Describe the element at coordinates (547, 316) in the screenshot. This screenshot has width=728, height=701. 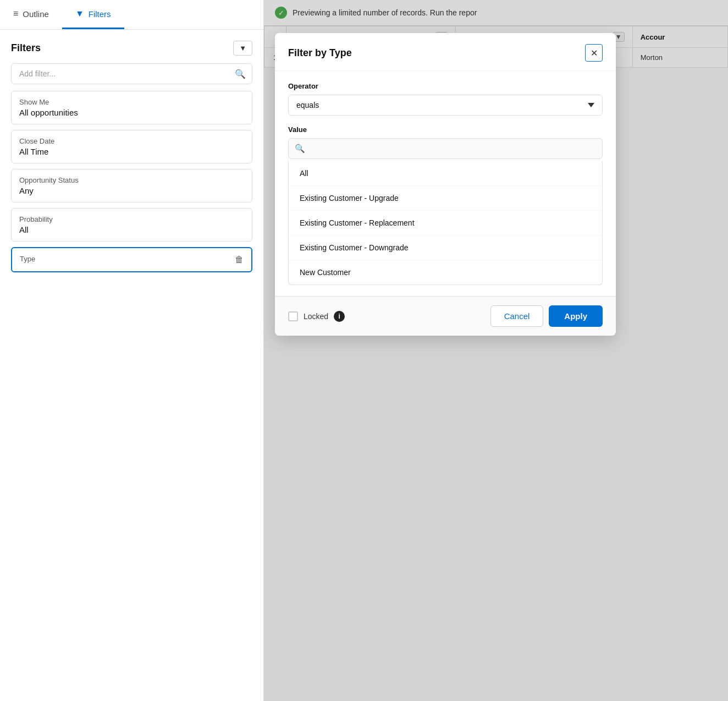
I see `footer-buttons: Cancel Apply` at that location.